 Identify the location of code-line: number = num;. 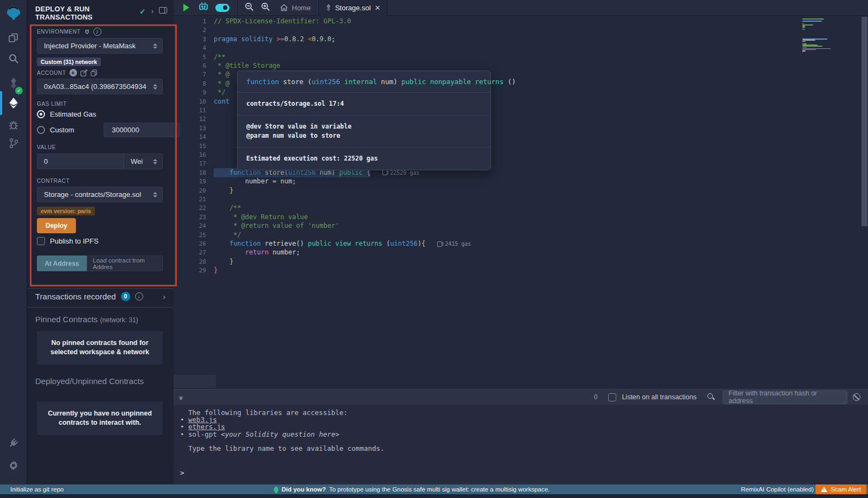
(255, 181).